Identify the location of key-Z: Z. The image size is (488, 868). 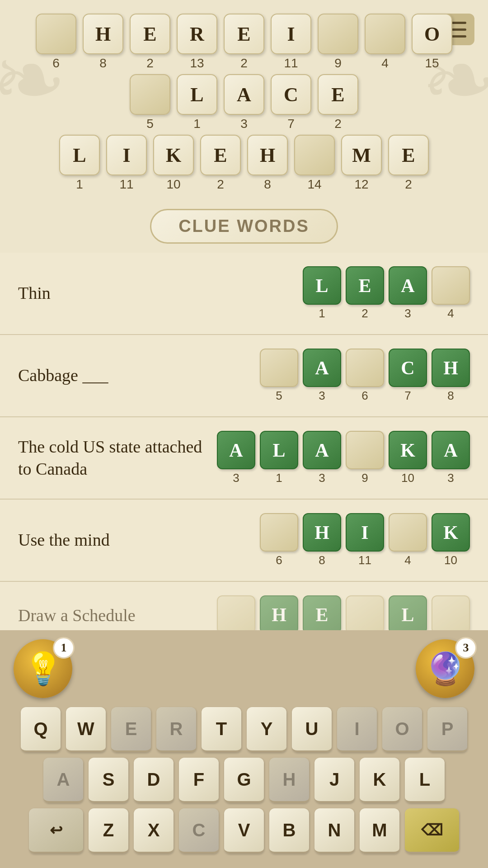
(108, 831).